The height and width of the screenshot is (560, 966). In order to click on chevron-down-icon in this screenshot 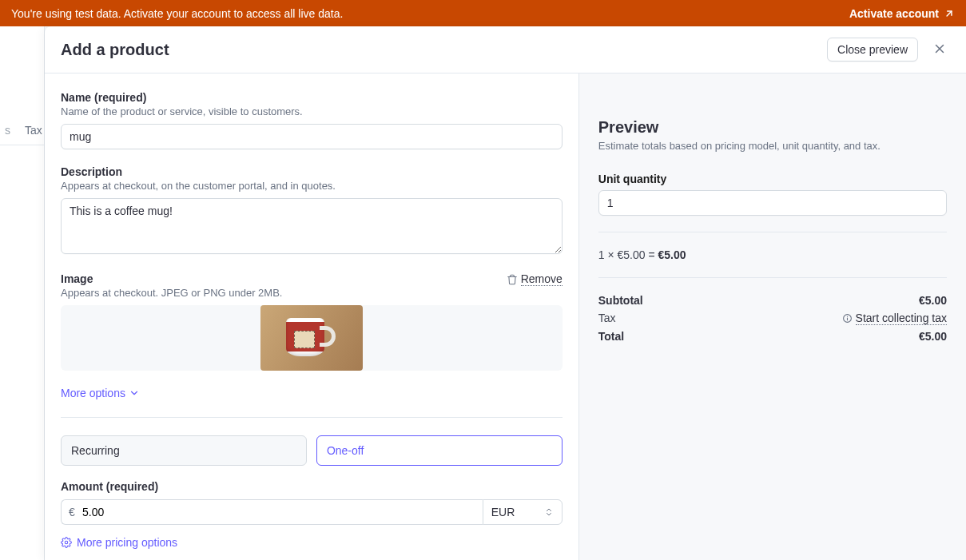, I will do `click(134, 393)`.